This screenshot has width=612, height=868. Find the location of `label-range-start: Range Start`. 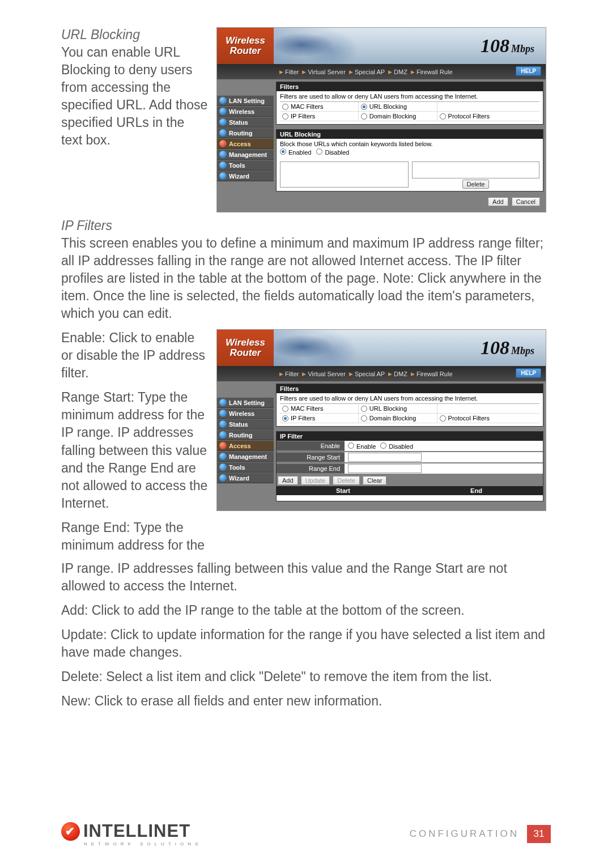

label-range-start: Range Start is located at coordinates (311, 457).